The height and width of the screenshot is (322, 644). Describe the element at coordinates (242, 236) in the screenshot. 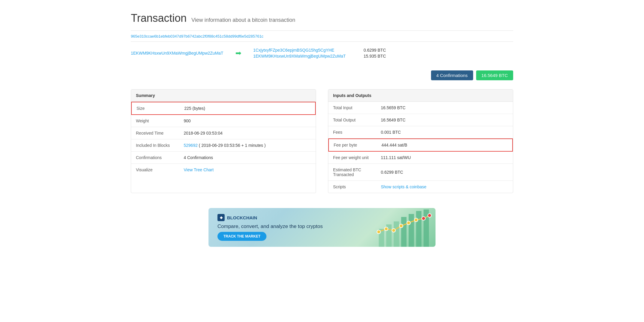

I see `ad-cta-button: TRACK THE MARKET` at that location.